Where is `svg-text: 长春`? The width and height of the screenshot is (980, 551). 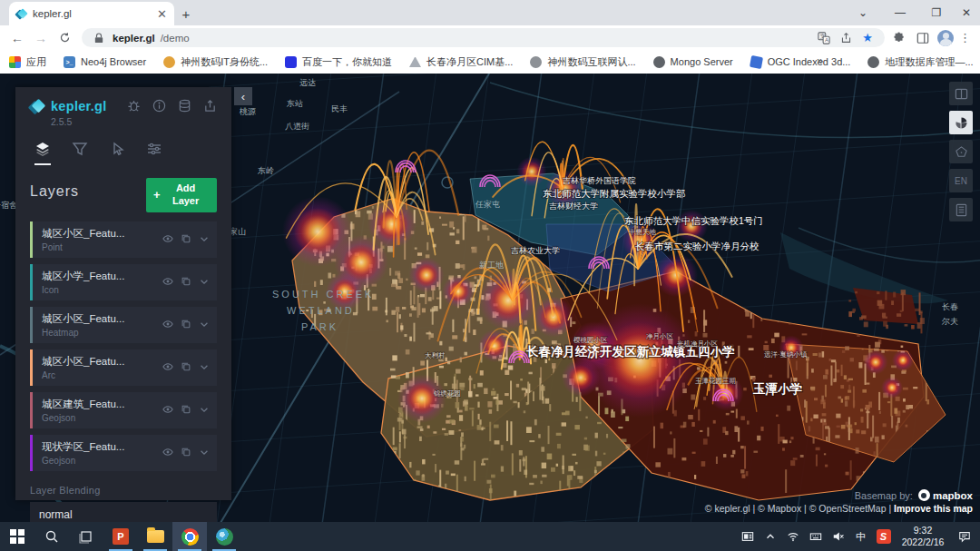
svg-text: 长春 is located at coordinates (950, 307).